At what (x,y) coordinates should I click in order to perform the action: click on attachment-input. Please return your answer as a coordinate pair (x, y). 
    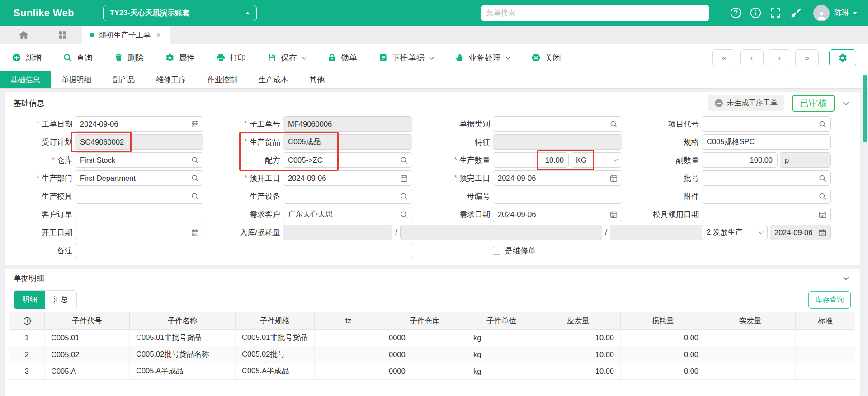
    Looking at the image, I should click on (766, 196).